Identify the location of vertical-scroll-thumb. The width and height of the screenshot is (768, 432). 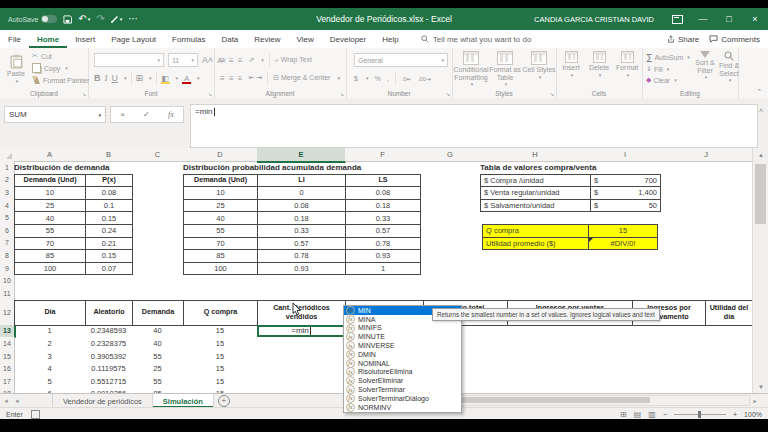
(760, 194).